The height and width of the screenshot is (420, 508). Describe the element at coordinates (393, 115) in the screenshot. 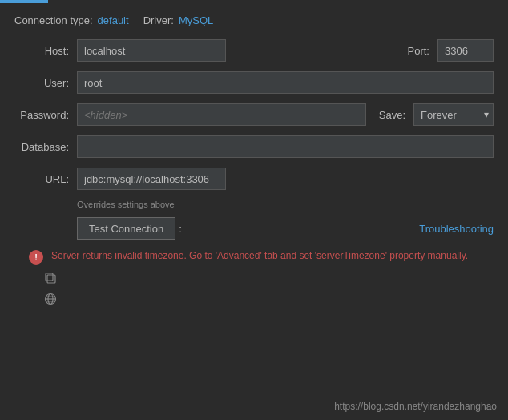

I see `save-label: Save:` at that location.